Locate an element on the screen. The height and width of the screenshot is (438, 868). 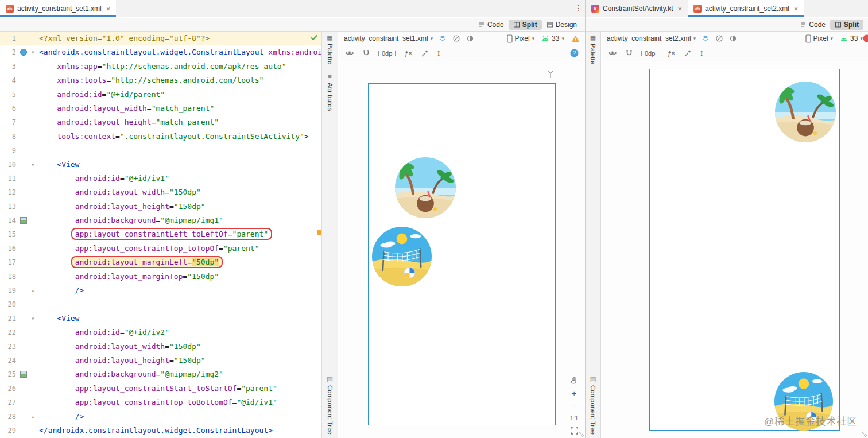
phone-icon is located at coordinates (510, 39).